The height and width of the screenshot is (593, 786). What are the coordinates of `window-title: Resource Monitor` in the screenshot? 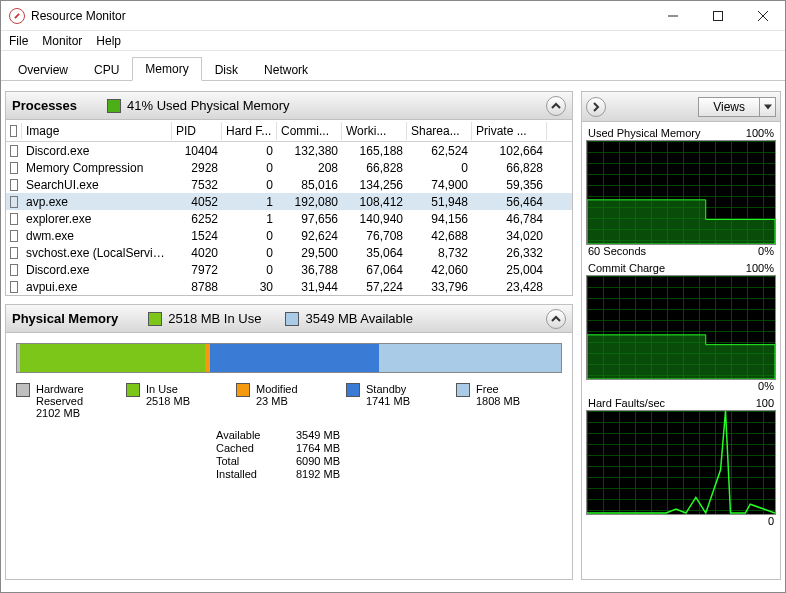 It's located at (340, 16).